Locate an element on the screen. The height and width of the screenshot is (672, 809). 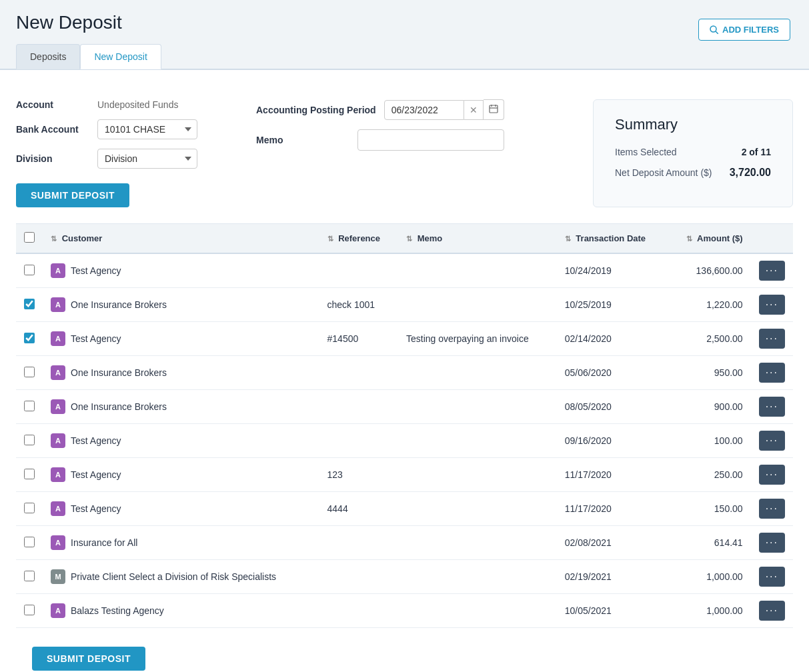
customer-avatar-3: A is located at coordinates (58, 339).